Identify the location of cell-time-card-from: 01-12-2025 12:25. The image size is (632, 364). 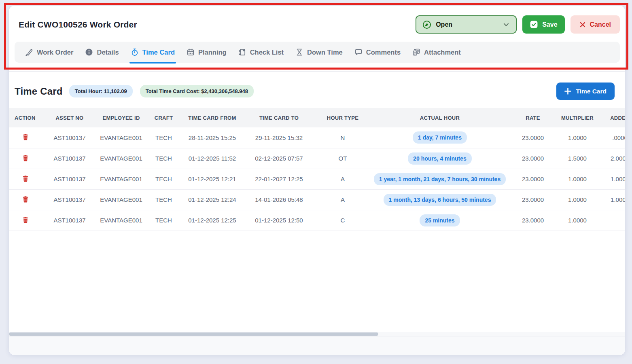
(212, 220).